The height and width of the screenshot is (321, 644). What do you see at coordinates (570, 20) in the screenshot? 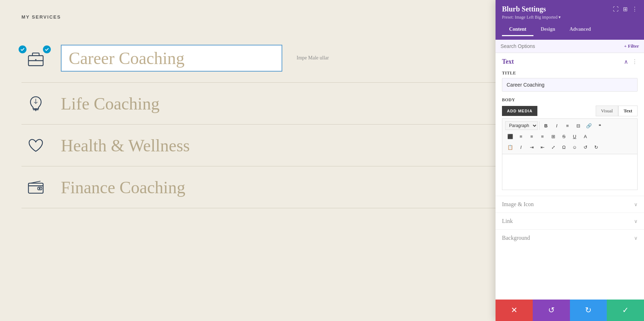
I see `panel-header: Blurb Settings ⛶ ⊞ ⋮ Preset: Image Left …` at bounding box center [570, 20].